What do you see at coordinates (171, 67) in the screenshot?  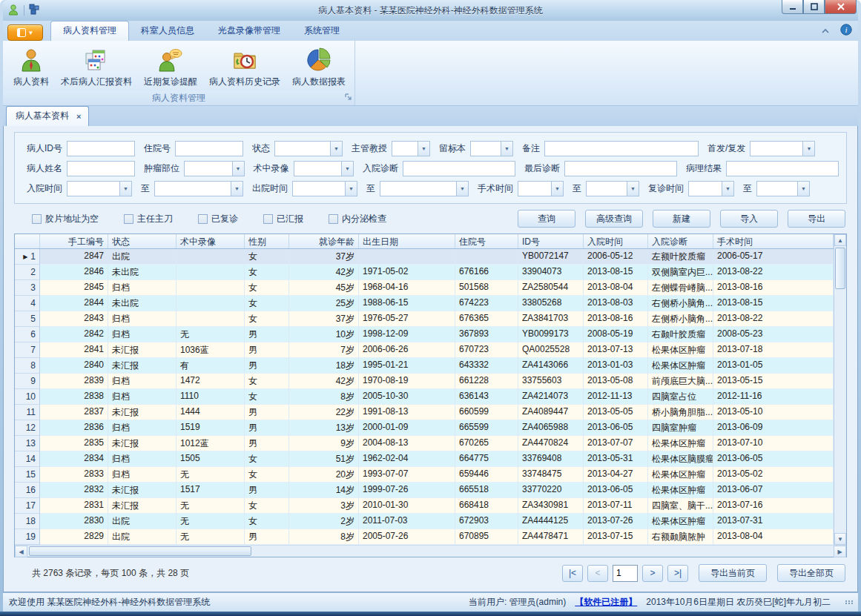 I see `ribbon-button-近期复诊提醒: 近期复诊提醒` at bounding box center [171, 67].